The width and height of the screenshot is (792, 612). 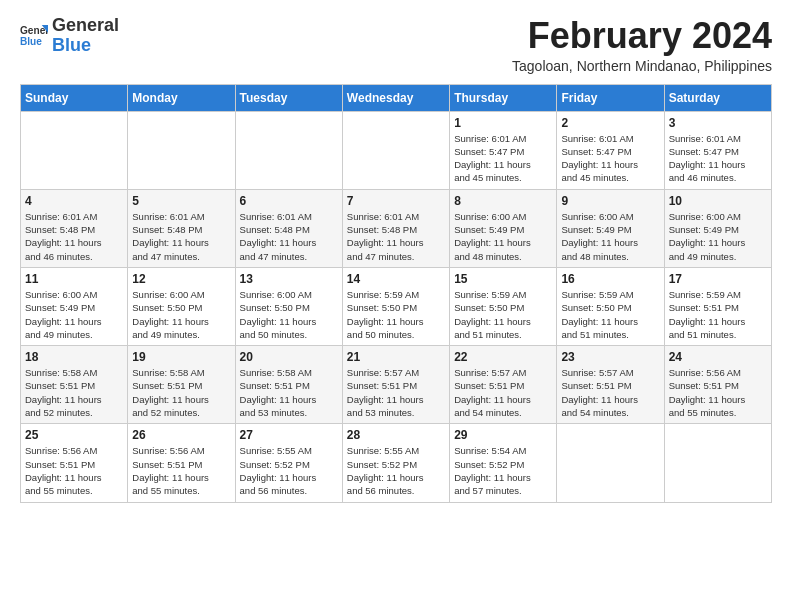 What do you see at coordinates (181, 279) in the screenshot?
I see `day-number: 12` at bounding box center [181, 279].